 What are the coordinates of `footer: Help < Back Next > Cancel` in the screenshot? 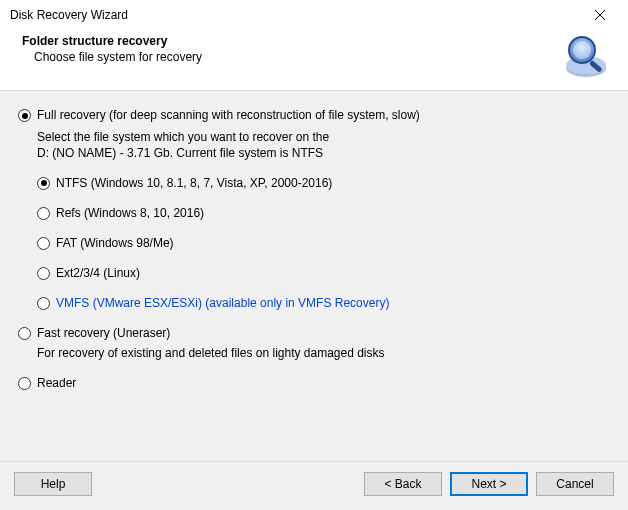 It's located at (314, 486).